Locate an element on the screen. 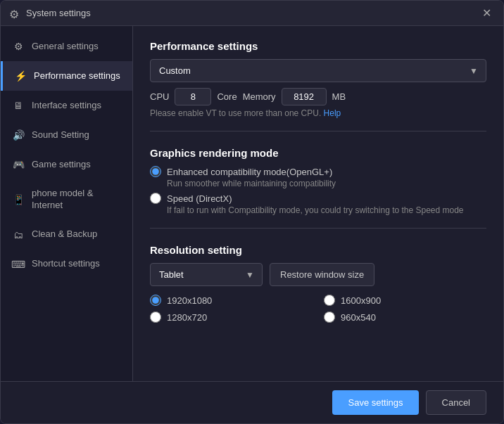  cancel-button: Cancel is located at coordinates (456, 402).